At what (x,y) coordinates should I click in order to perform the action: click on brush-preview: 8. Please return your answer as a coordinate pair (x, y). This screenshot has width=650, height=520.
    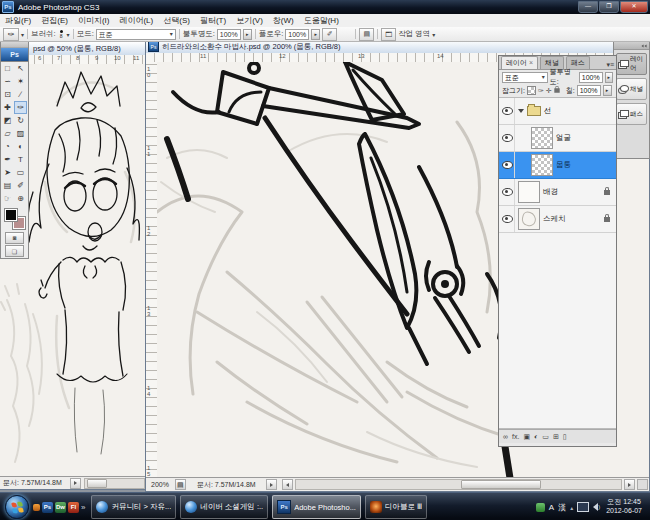
    Looking at the image, I should click on (62, 34).